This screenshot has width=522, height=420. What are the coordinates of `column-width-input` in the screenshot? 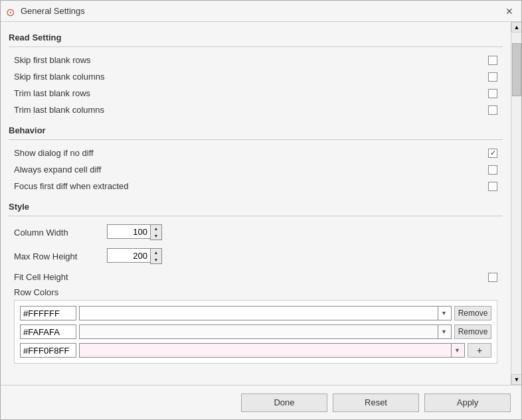 It's located at (129, 232).